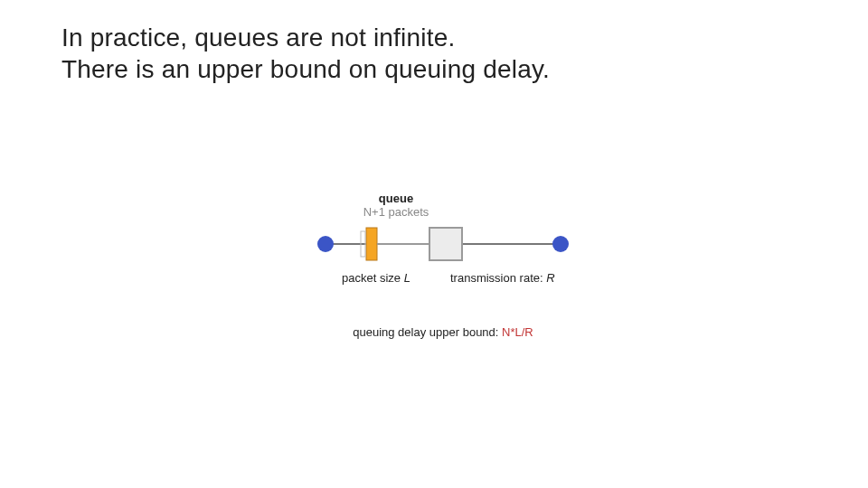  Describe the element at coordinates (396, 199) in the screenshot. I see `queue-label: queue` at that location.